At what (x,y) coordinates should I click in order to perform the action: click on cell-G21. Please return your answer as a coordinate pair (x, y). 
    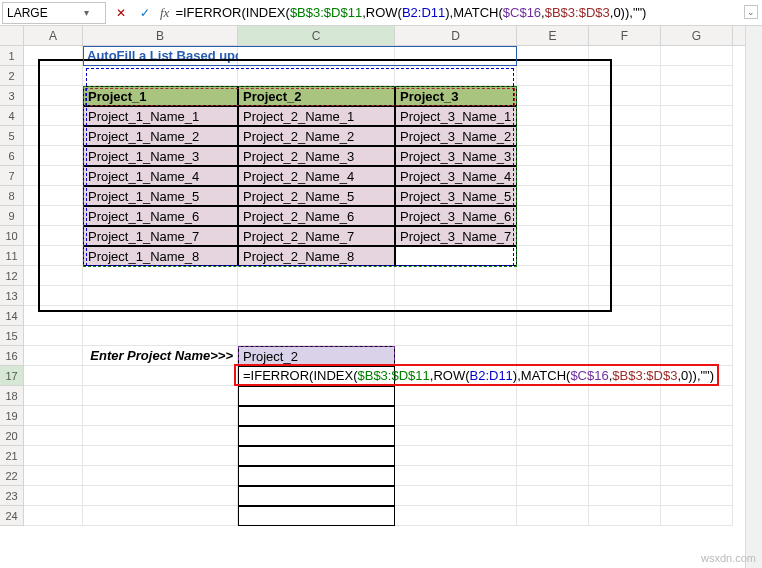
    Looking at the image, I should click on (697, 456).